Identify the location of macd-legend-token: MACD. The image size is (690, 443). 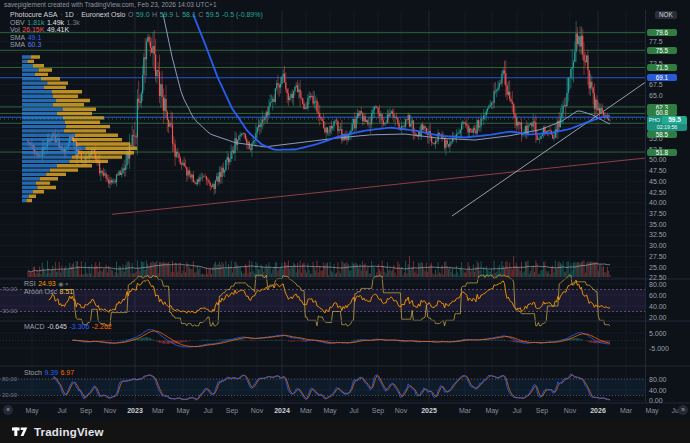
(34, 326).